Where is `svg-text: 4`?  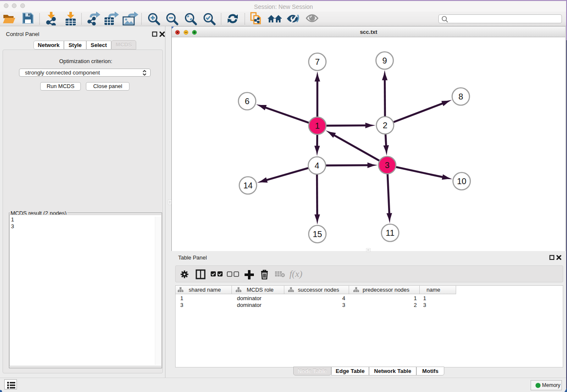 svg-text: 4 is located at coordinates (317, 166).